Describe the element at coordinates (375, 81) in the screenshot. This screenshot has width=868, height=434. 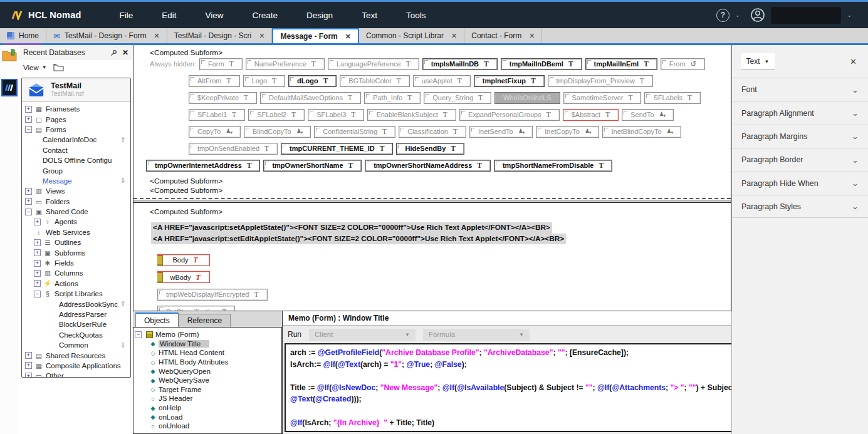
I see `design-field-bgtablecolor: BGTableColorT` at that location.